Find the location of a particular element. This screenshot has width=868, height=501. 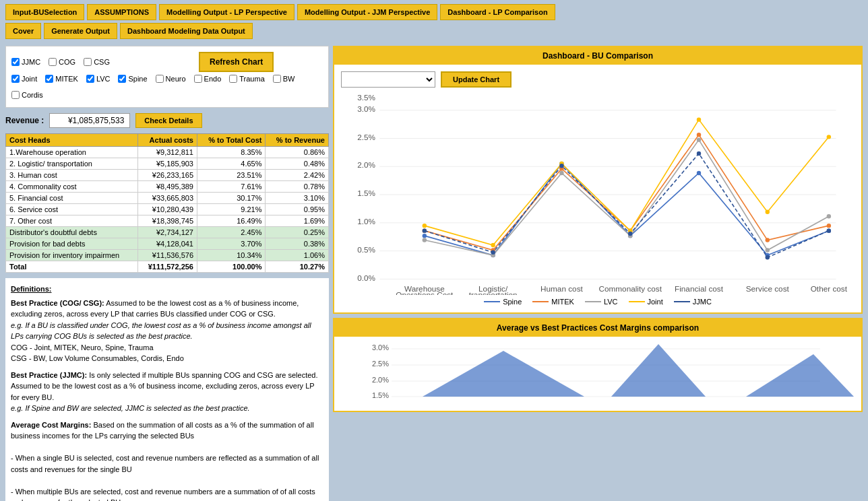

nav-modelling-lp: Modelling Output - LP Perspective is located at coordinates (226, 12).